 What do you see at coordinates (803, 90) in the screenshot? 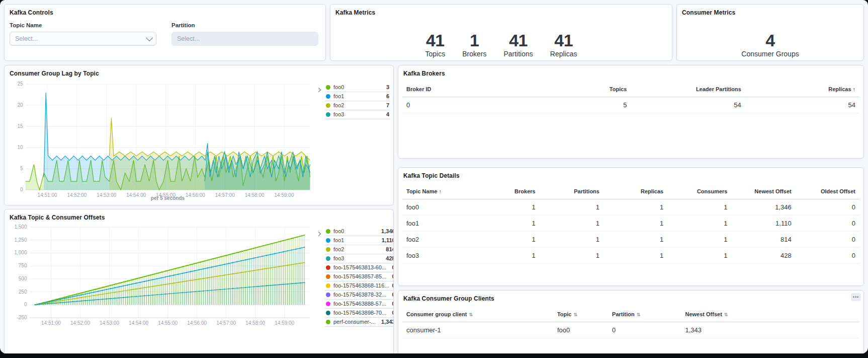
I see `column-header: Replicas↑` at bounding box center [803, 90].